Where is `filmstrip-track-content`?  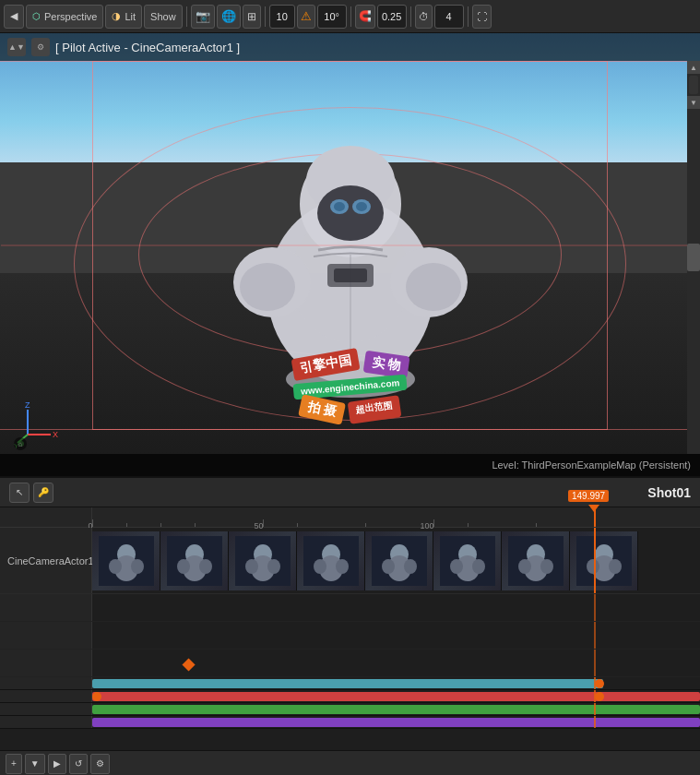
filmstrip-track-content is located at coordinates (397, 561).